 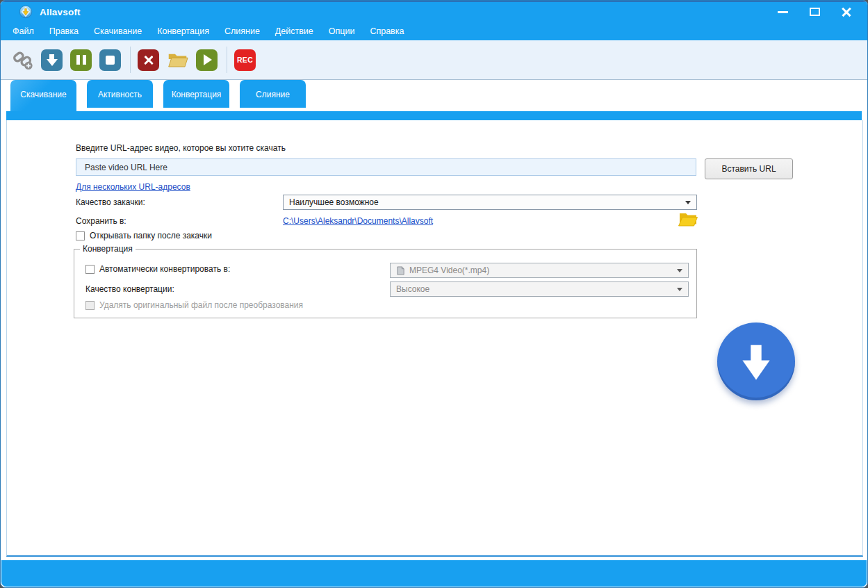 What do you see at coordinates (81, 60) in the screenshot?
I see `pause-button` at bounding box center [81, 60].